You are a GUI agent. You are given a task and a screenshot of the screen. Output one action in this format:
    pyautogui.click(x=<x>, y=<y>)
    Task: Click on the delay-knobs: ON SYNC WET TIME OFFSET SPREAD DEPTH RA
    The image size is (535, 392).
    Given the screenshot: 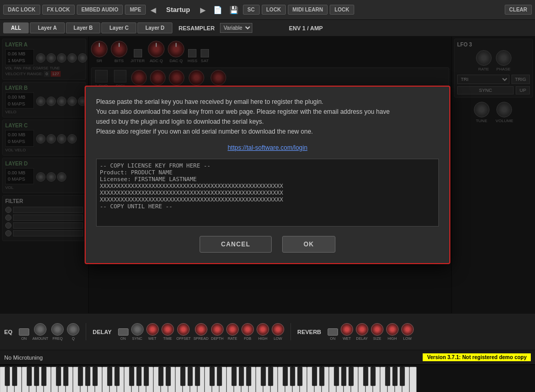 What is the action you would take?
    pyautogui.click(x=205, y=332)
    